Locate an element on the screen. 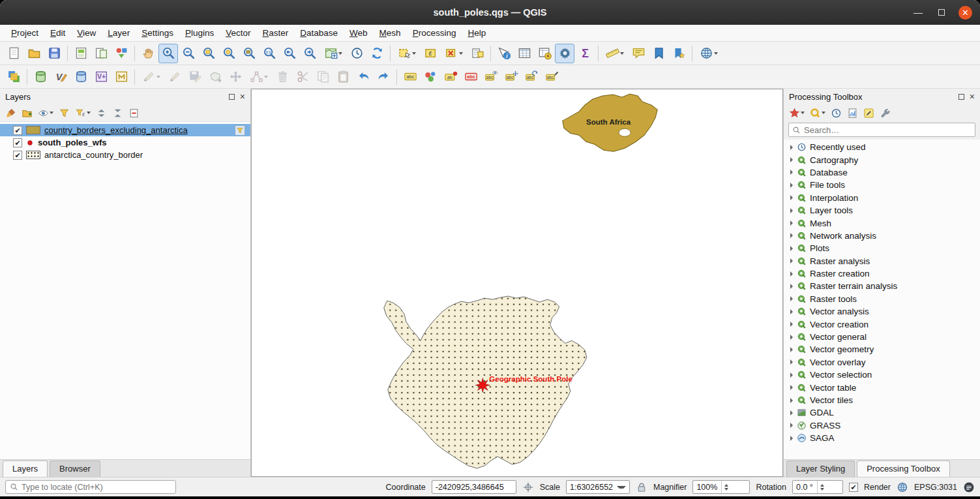  toolbox-group-vector-general: Vector general is located at coordinates (882, 337).